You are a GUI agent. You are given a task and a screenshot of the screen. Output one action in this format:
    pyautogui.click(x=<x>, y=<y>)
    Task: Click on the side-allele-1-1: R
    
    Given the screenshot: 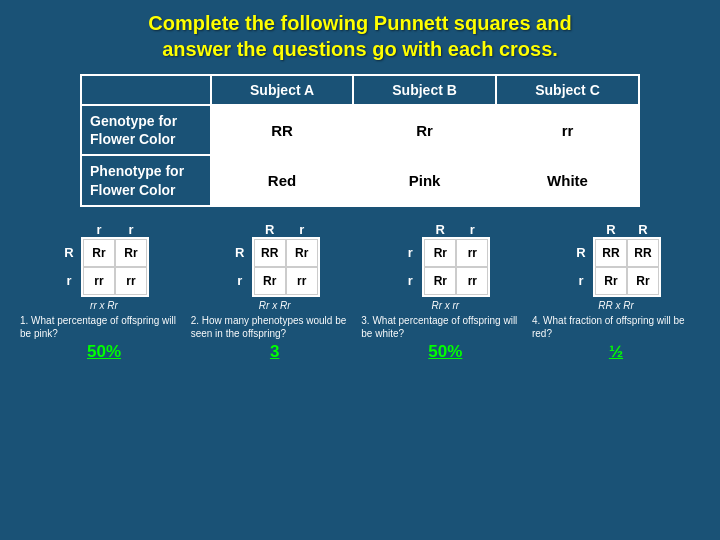 What is the action you would take?
    pyautogui.click(x=69, y=253)
    